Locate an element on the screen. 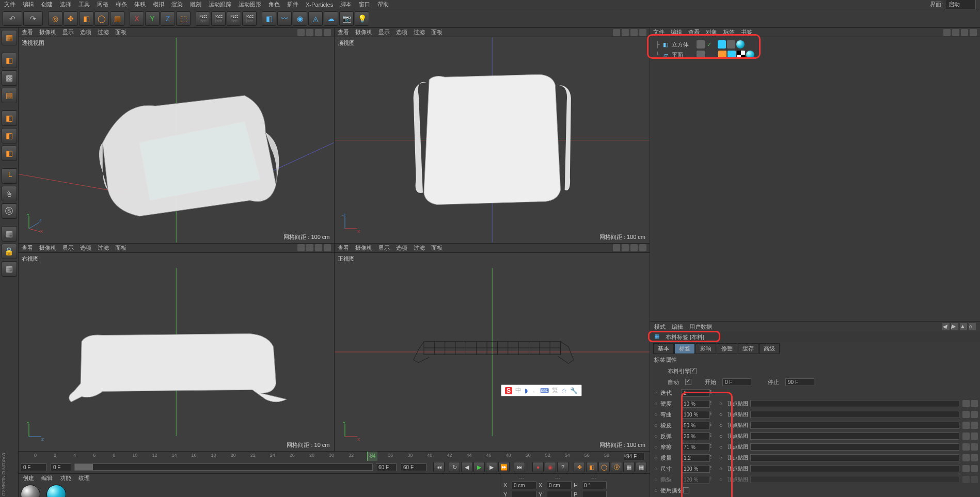  vp-menu-view: 查看 is located at coordinates (27, 32).